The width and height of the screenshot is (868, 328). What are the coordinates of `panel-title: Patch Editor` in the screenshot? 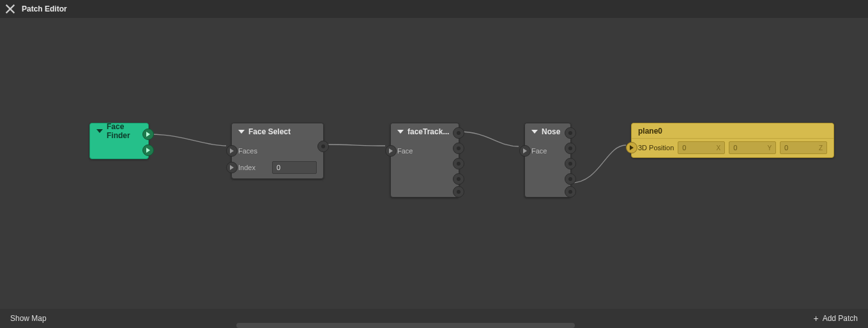 It's located at (45, 9).